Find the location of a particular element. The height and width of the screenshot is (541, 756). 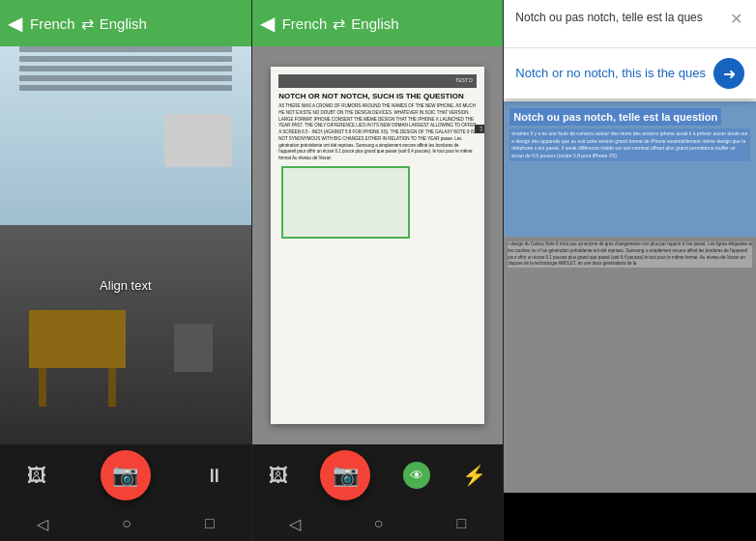

doc-highlight-box is located at coordinates (345, 202).